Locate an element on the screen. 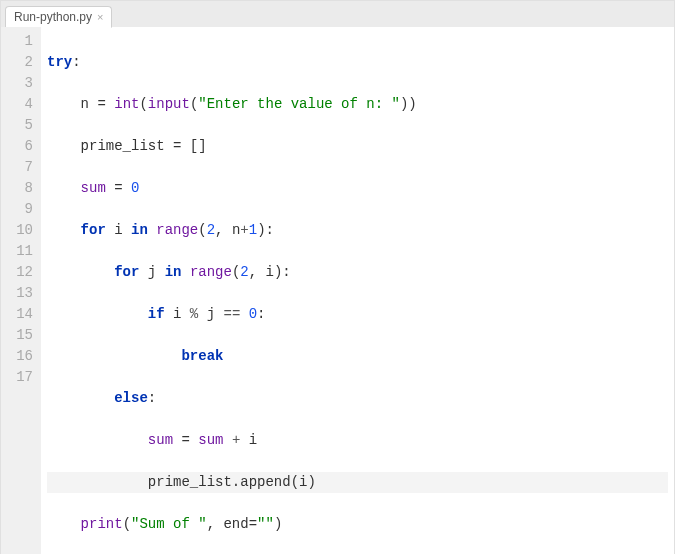  line-number: 12 is located at coordinates (19, 272).